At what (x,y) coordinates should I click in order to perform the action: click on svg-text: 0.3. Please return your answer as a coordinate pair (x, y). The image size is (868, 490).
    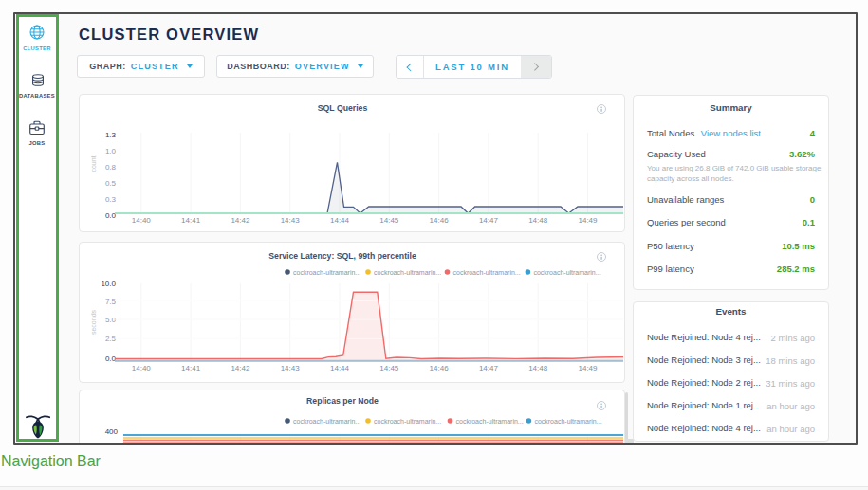
    Looking at the image, I should click on (111, 199).